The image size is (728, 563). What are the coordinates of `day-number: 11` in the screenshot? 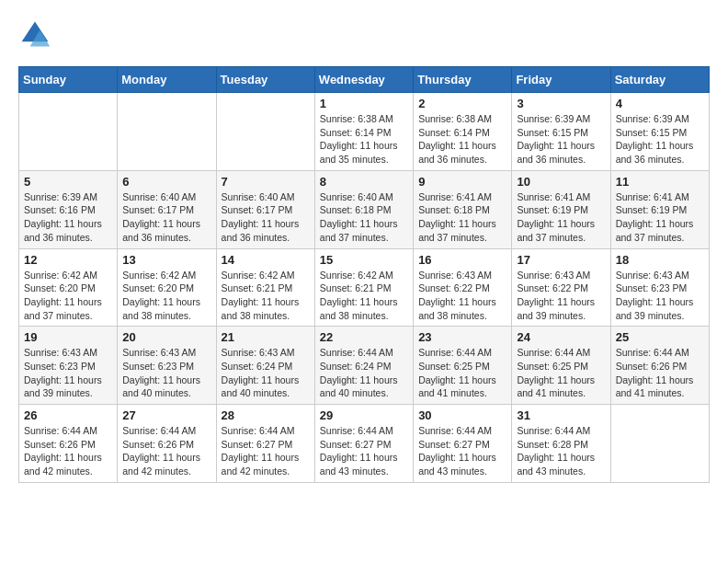 It's located at (660, 182).